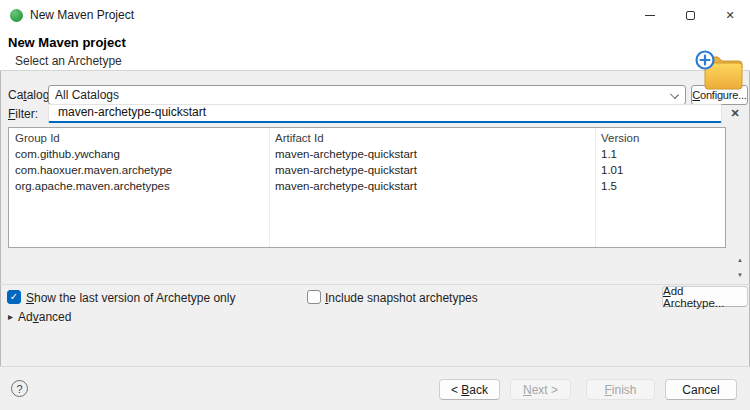 This screenshot has height=410, width=750. Describe the element at coordinates (375, 50) in the screenshot. I see `wizard-header: New Maven project Select an Archetype` at that location.